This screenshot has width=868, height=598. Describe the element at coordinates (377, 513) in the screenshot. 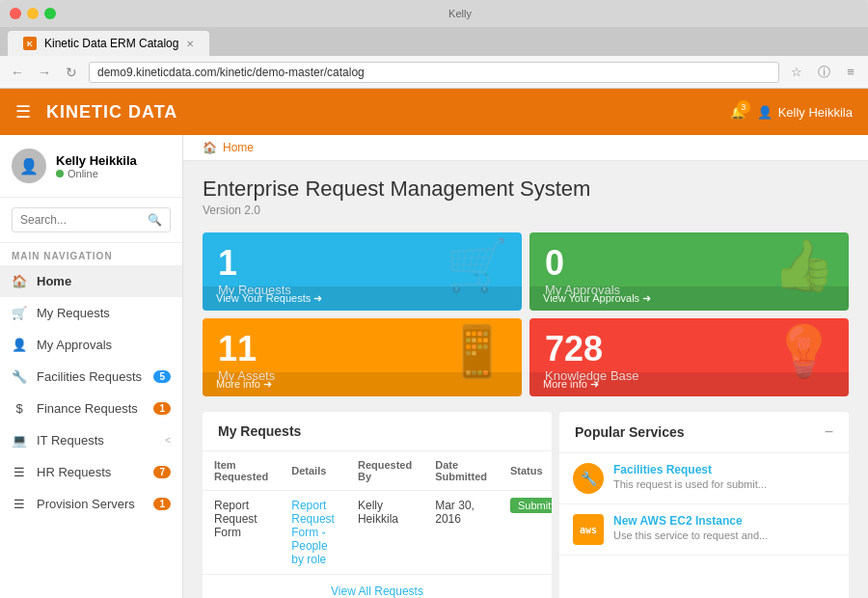

I see `requests-table: Item Requested Details Requested By Date…` at that location.